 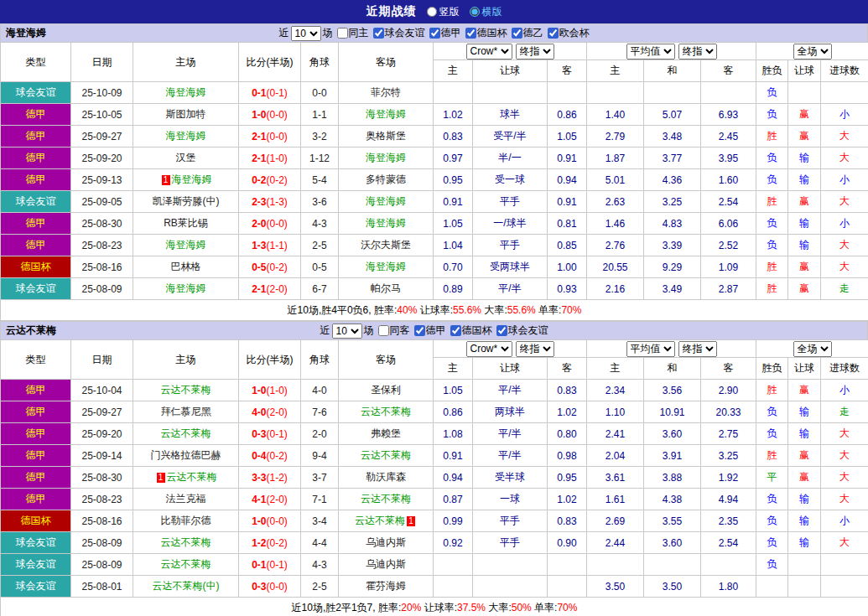 What do you see at coordinates (386, 288) in the screenshot?
I see `away-team-name: 帕尔马` at bounding box center [386, 288].